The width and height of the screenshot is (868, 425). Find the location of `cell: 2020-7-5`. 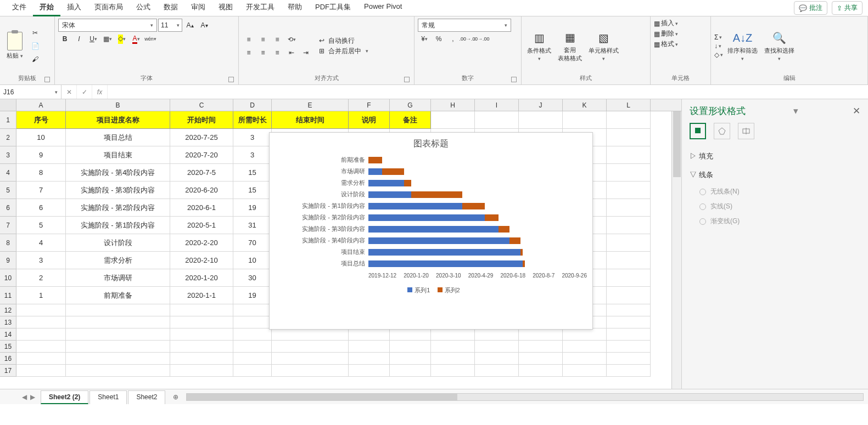

cell: 2020-7-5 is located at coordinates (202, 173).